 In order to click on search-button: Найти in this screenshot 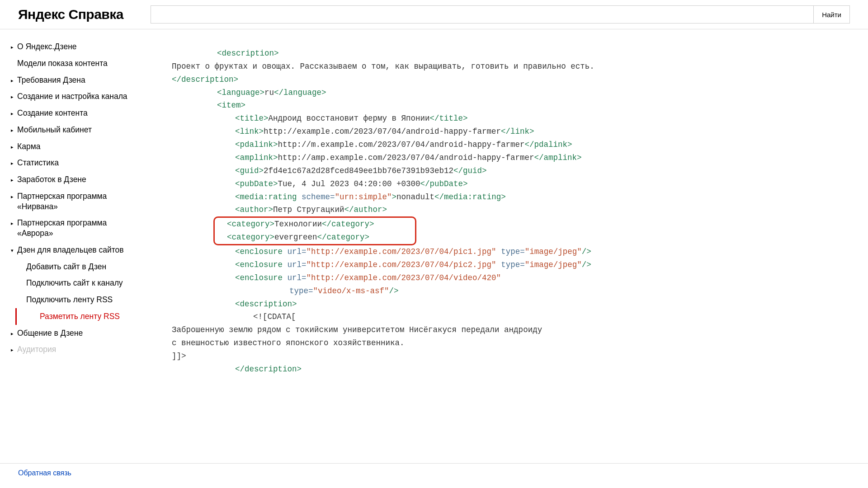, I will do `click(832, 14)`.